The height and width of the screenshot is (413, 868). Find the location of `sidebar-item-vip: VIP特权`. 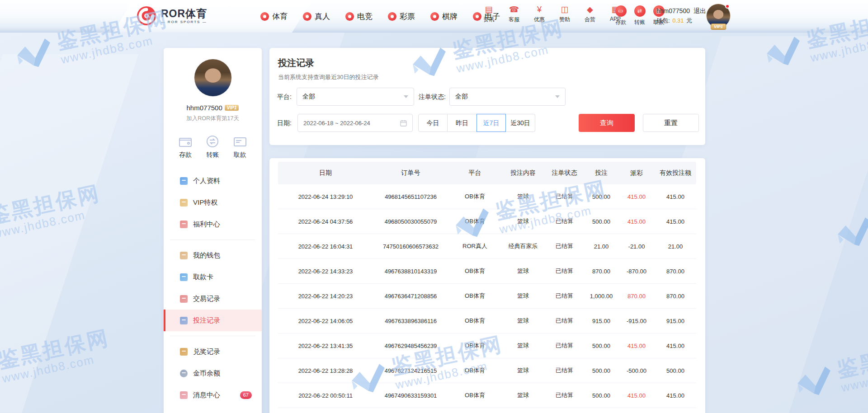

sidebar-item-vip: VIP特权 is located at coordinates (212, 202).